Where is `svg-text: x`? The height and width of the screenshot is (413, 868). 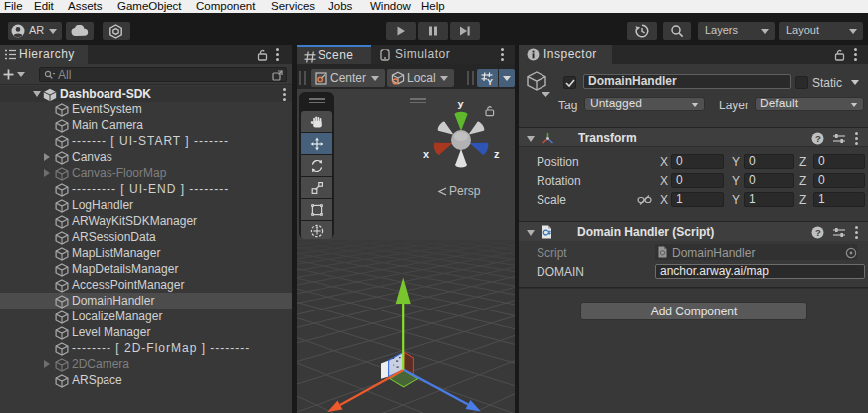 svg-text: x is located at coordinates (426, 154).